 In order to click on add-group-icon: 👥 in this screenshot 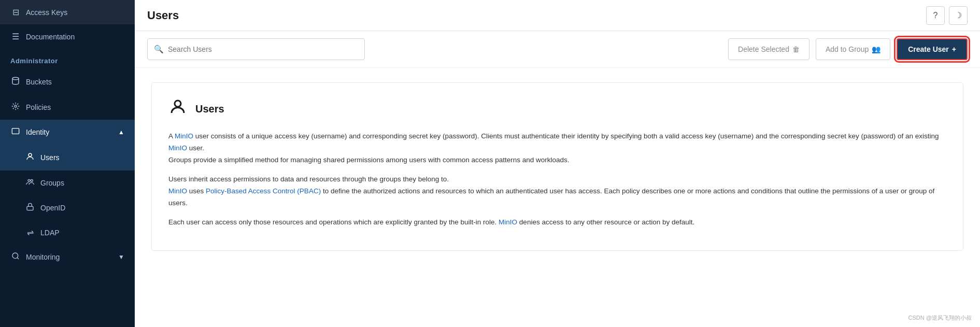, I will do `click(876, 49)`.